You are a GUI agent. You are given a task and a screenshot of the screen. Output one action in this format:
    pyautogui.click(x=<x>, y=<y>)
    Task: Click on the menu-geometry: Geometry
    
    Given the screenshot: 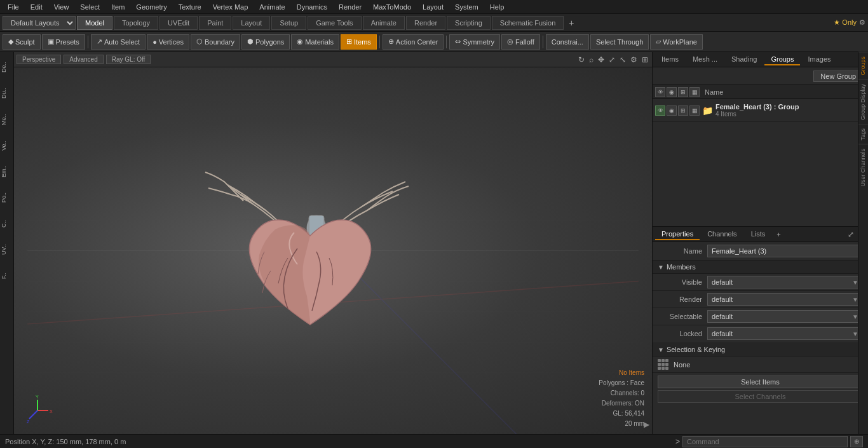 What is the action you would take?
    pyautogui.click(x=151, y=7)
    